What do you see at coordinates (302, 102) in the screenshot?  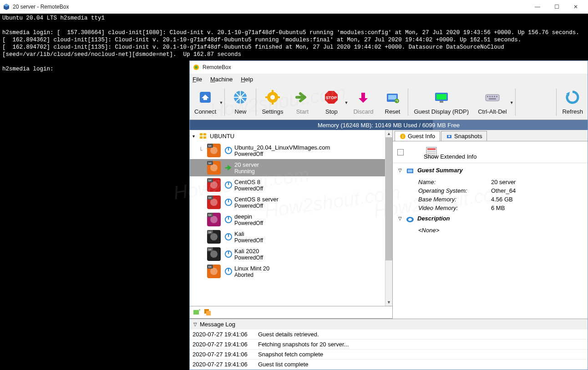 I see `start-button: Start` at bounding box center [302, 102].